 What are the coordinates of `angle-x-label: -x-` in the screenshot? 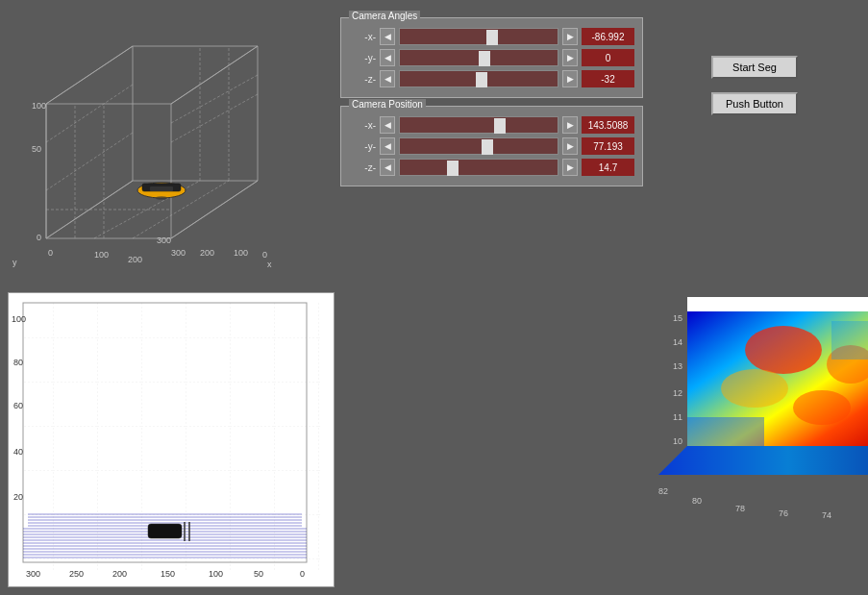 It's located at (362, 37).